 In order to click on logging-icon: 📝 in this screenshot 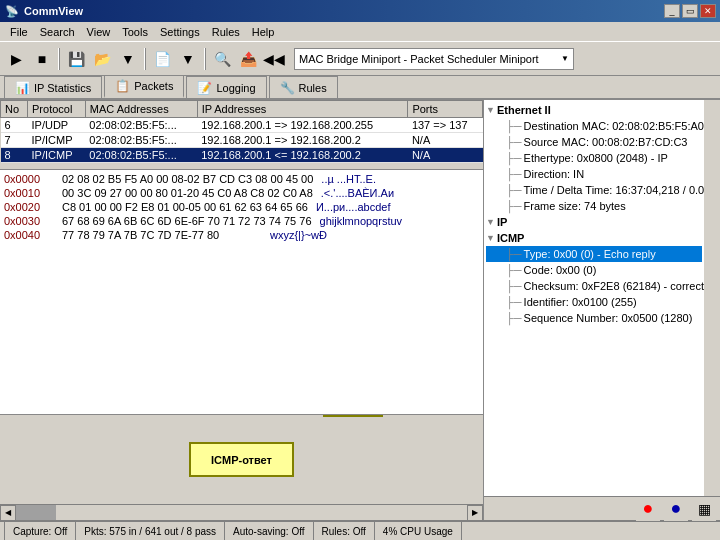, I will do `click(204, 88)`.